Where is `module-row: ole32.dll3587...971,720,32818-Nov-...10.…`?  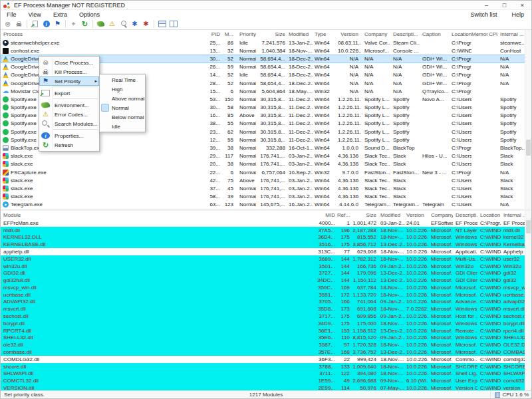 module-row: ole32.dll3587...971,720,32818-Nov-...10.… is located at coordinates (266, 344).